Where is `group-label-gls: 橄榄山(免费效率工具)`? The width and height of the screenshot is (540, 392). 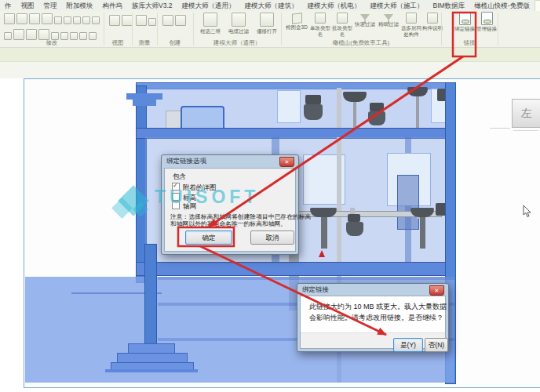 group-label-gls: 橄榄山(免费效率工具) is located at coordinates (361, 43).